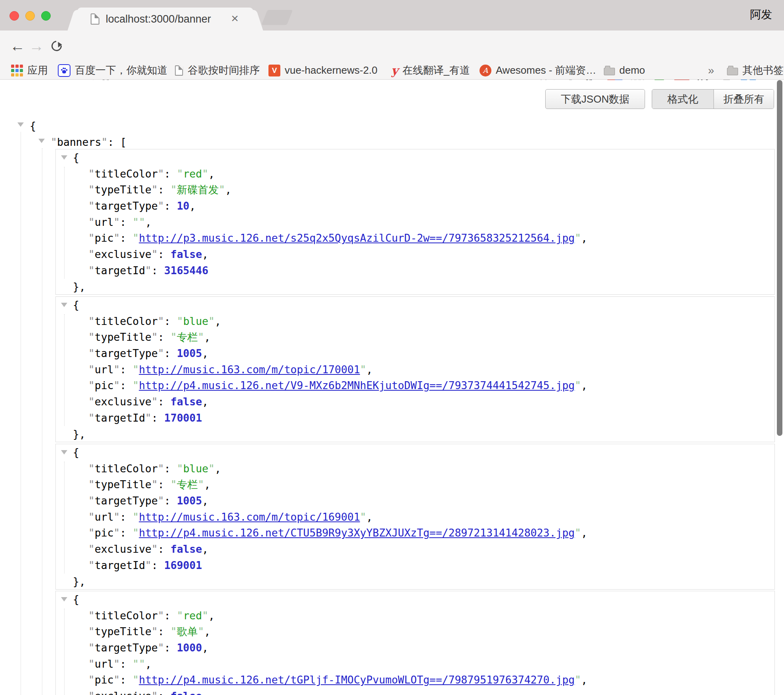  Describe the element at coordinates (158, 19) in the screenshot. I see `tab-title: localhost:3000/banner` at that location.